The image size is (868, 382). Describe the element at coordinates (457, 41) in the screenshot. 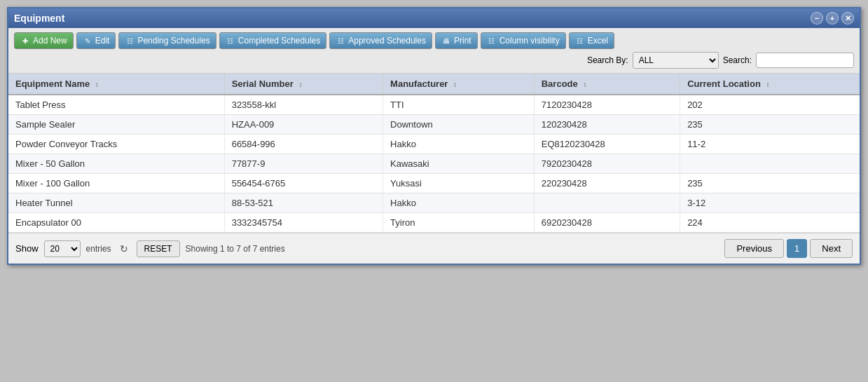

I see `print-button: 🖶 Print` at that location.